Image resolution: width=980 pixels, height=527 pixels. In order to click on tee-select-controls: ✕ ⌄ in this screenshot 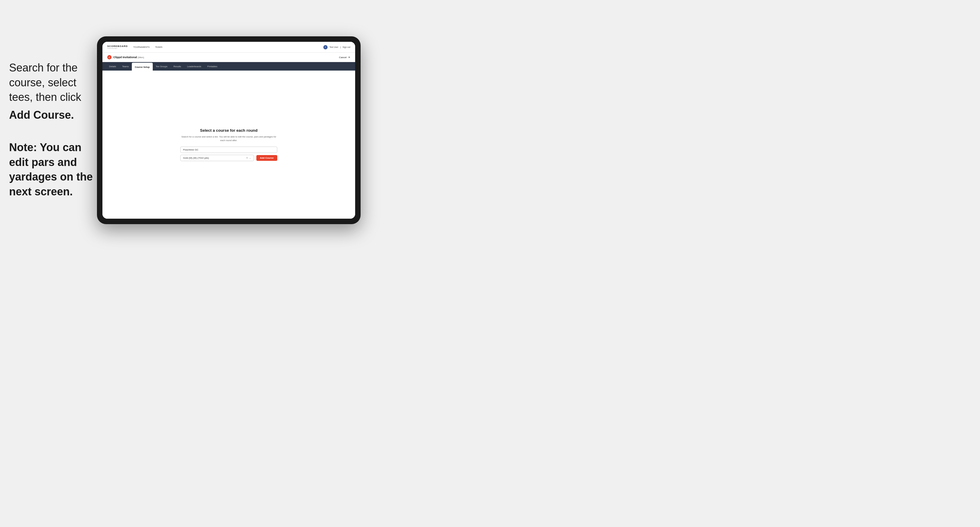, I will do `click(249, 158)`.